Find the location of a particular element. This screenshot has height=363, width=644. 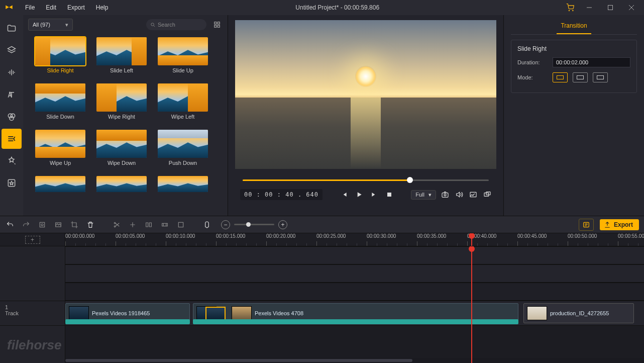

cart-icon is located at coordinates (570, 8).